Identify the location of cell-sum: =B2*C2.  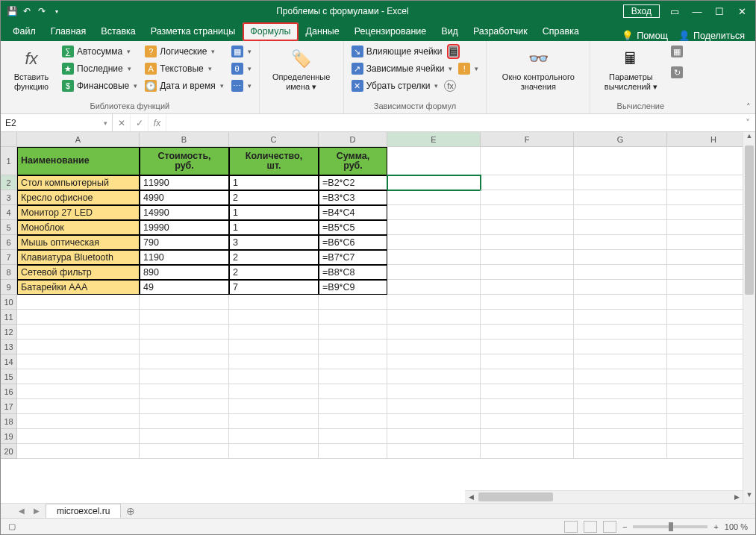
(353, 183).